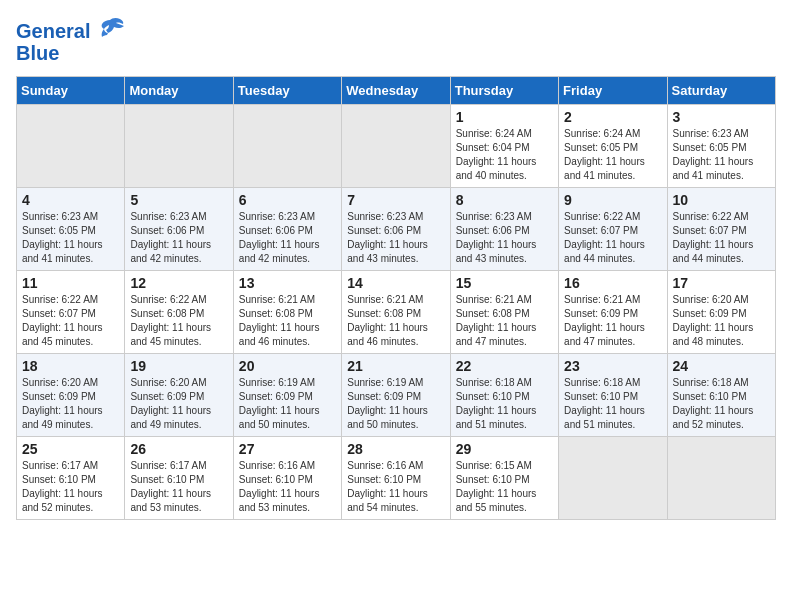 The height and width of the screenshot is (612, 792). Describe the element at coordinates (179, 396) in the screenshot. I see `calendar-cell: 19Sunrise: 6:20 AM Sunset: 6:09 PM Dayli…` at that location.